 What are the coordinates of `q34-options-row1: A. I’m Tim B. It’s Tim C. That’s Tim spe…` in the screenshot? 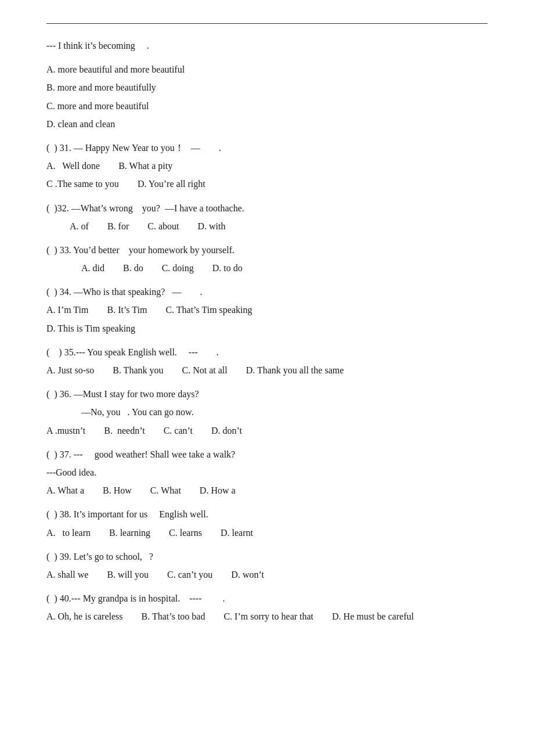 It's located at (267, 310).